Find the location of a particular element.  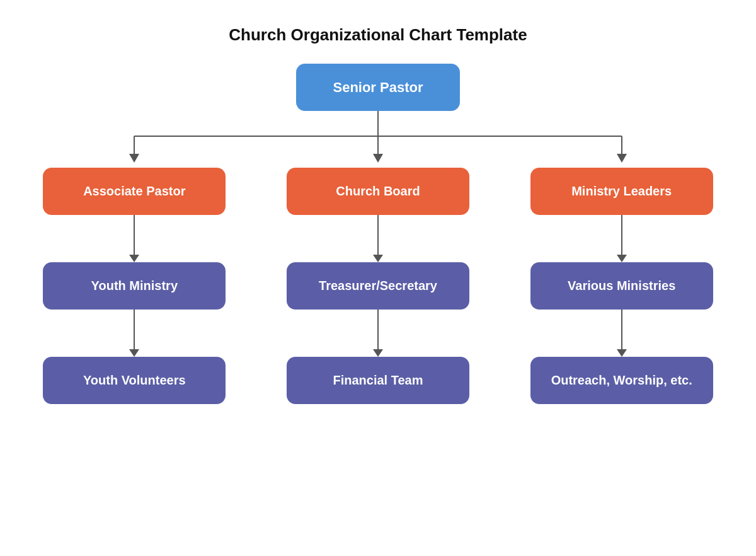

connector-svg is located at coordinates (378, 139).